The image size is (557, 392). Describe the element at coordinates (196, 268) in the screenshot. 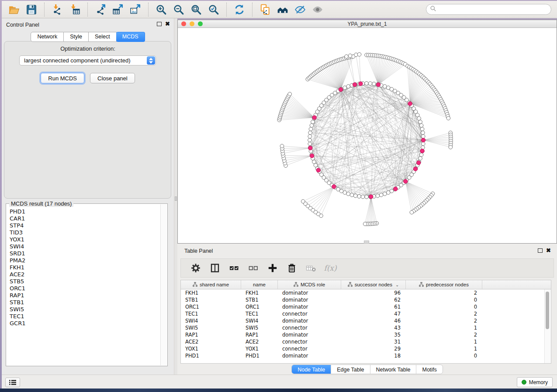

I see `gear-icon` at that location.